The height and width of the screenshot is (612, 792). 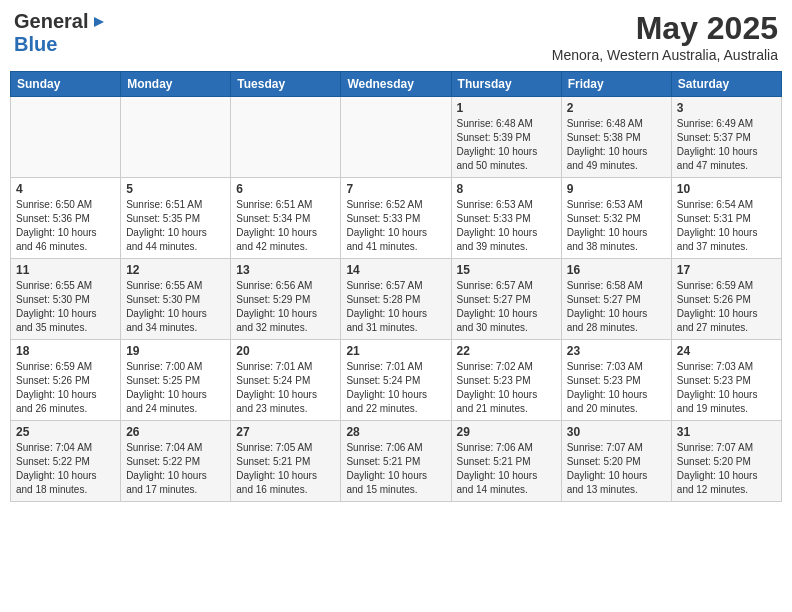 What do you see at coordinates (506, 218) in the screenshot?
I see `table-row: 8Sunrise: 6:53 AM Sunset: 5:33 PM Daylig…` at bounding box center [506, 218].